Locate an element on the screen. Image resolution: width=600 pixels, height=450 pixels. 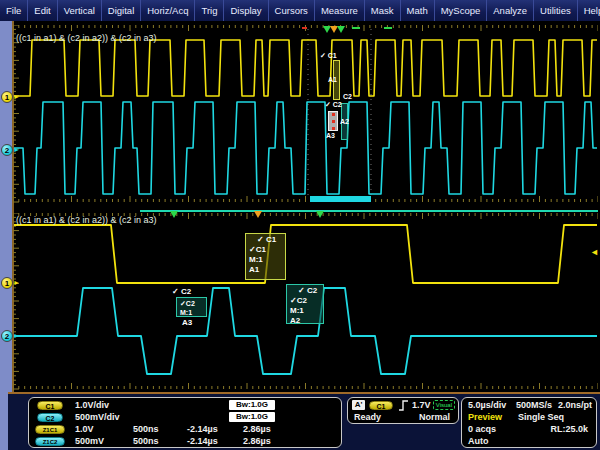
vt-upper-a1-label: A1 is located at coordinates (332, 80).